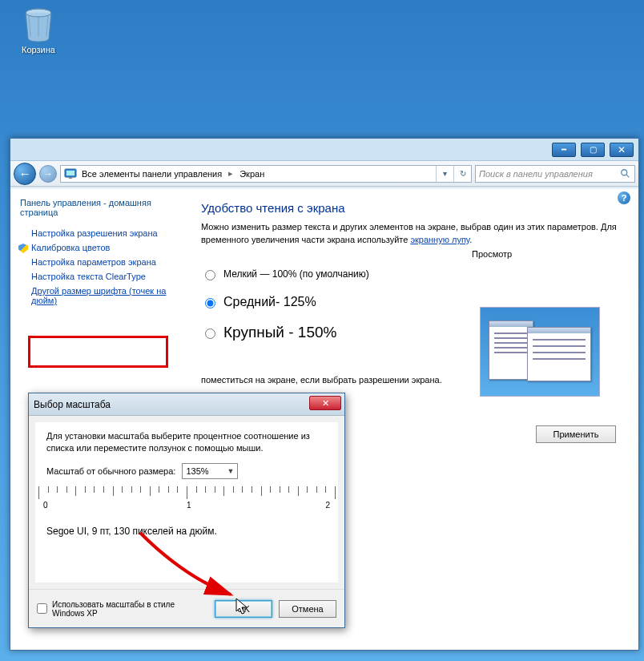 The image size is (644, 661). Describe the element at coordinates (593, 150) in the screenshot. I see `maximize-button: ▢` at that location.